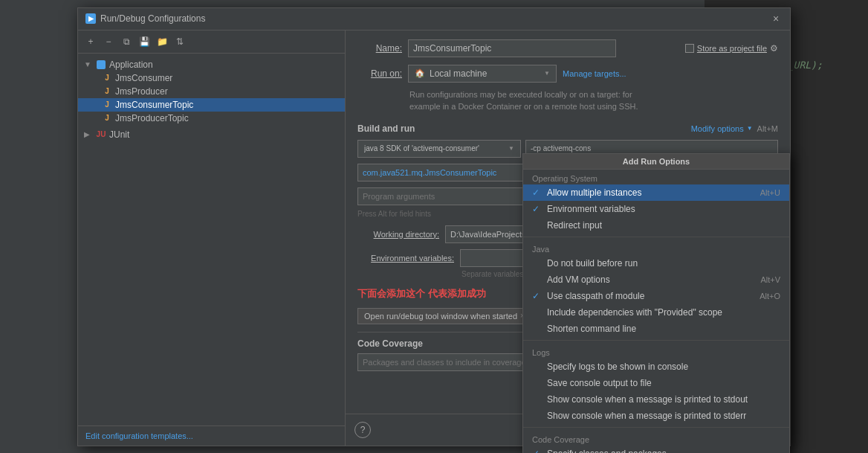  What do you see at coordinates (211, 105) in the screenshot?
I see `tree-item-jmsconsumertopic: J JmsConsumerTopic` at bounding box center [211, 105].